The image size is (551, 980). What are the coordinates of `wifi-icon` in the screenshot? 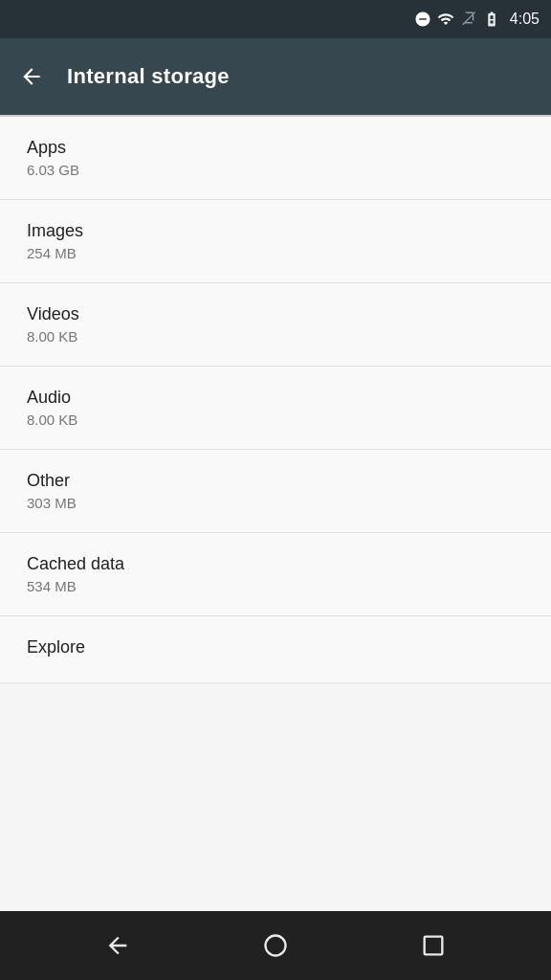 It's located at (446, 19).